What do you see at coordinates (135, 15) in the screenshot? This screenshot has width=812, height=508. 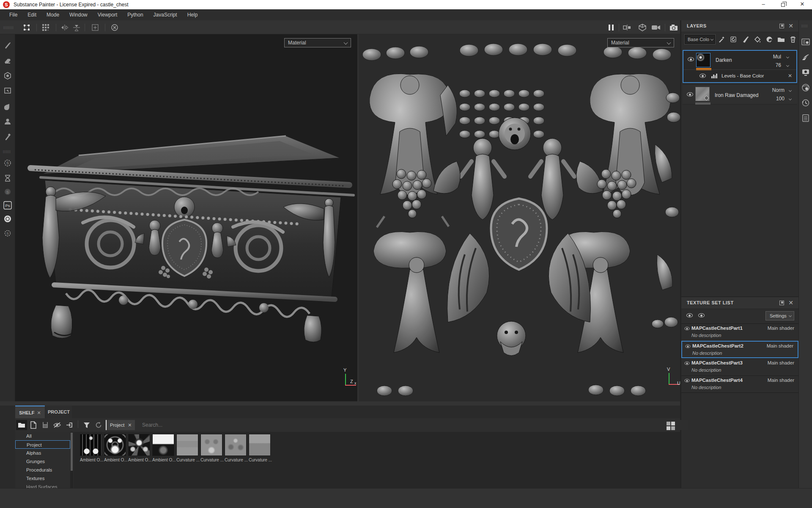 I see `menu-python: Python` at bounding box center [135, 15].